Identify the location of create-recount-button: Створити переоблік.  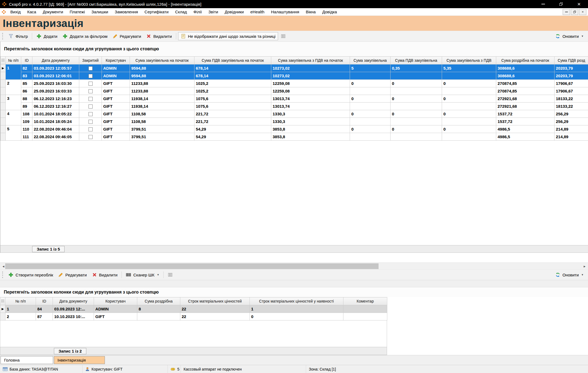
(31, 275).